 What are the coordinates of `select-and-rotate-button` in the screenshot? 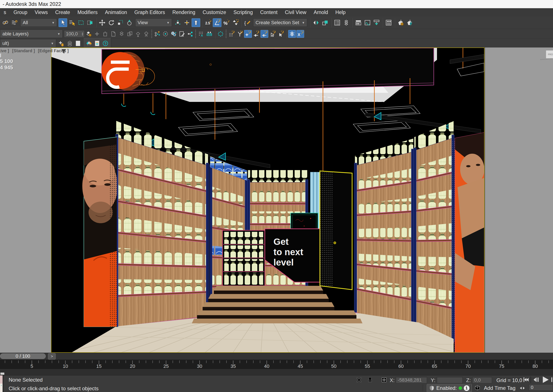 It's located at (111, 23).